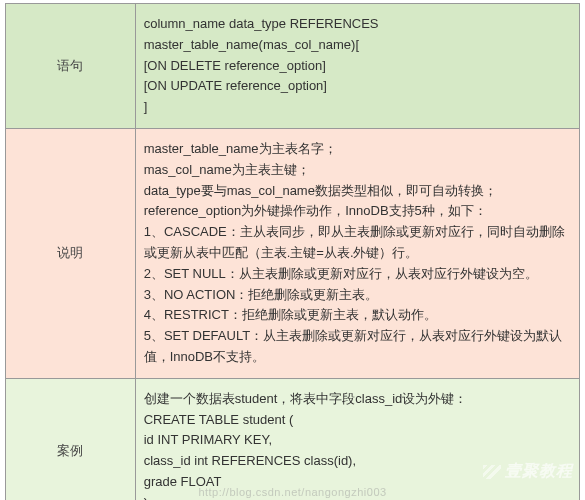 The image size is (585, 500). What do you see at coordinates (358, 420) in the screenshot?
I see `text-line: CREATE TABLE student (` at bounding box center [358, 420].